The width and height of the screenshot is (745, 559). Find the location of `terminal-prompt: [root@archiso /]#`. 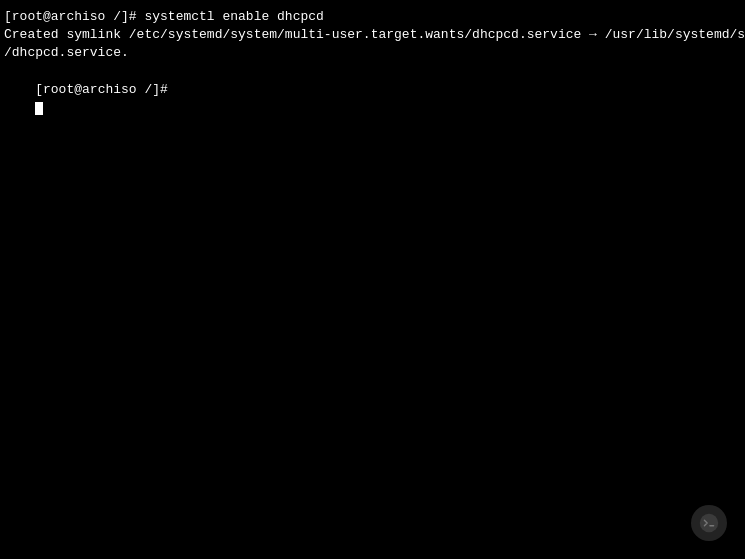

terminal-prompt: [root@archiso /]# is located at coordinates (372, 100).